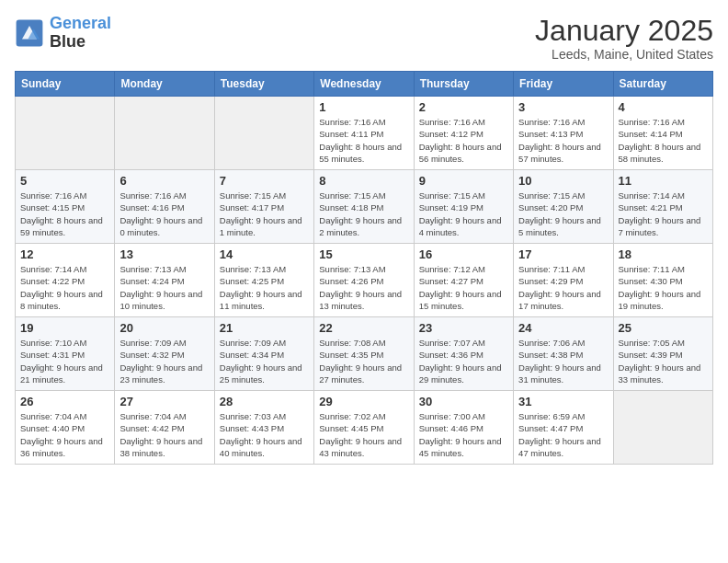 This screenshot has width=728, height=563. What do you see at coordinates (664, 254) in the screenshot?
I see `day-number: 18` at bounding box center [664, 254].